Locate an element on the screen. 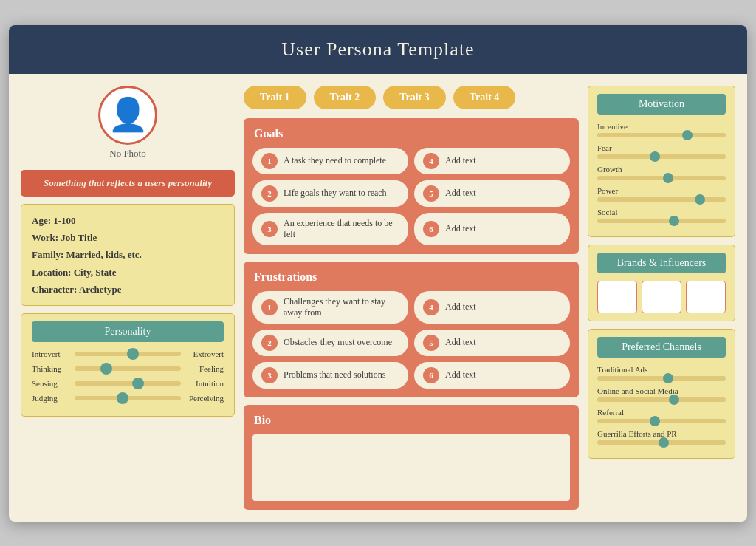 Image resolution: width=756 pixels, height=546 pixels. motivation-label-2: Growth is located at coordinates (662, 169).